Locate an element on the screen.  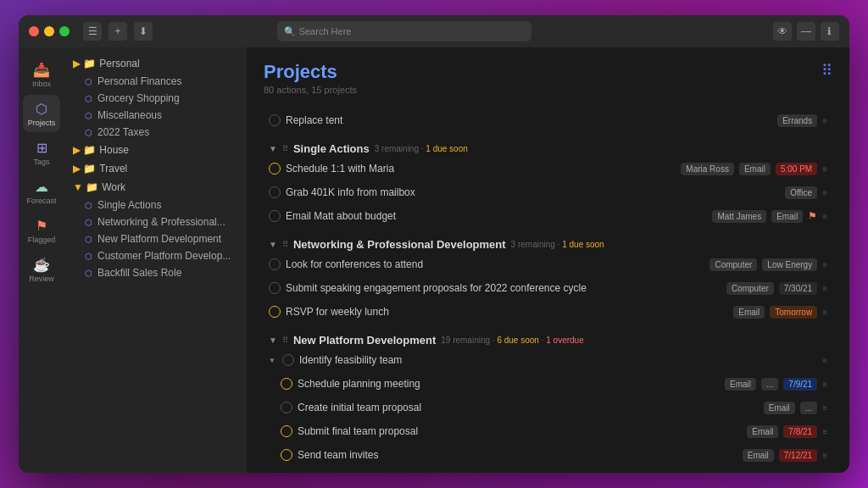
task-row: ▼ Define creative briefs ≡ is located at coordinates (548, 469).